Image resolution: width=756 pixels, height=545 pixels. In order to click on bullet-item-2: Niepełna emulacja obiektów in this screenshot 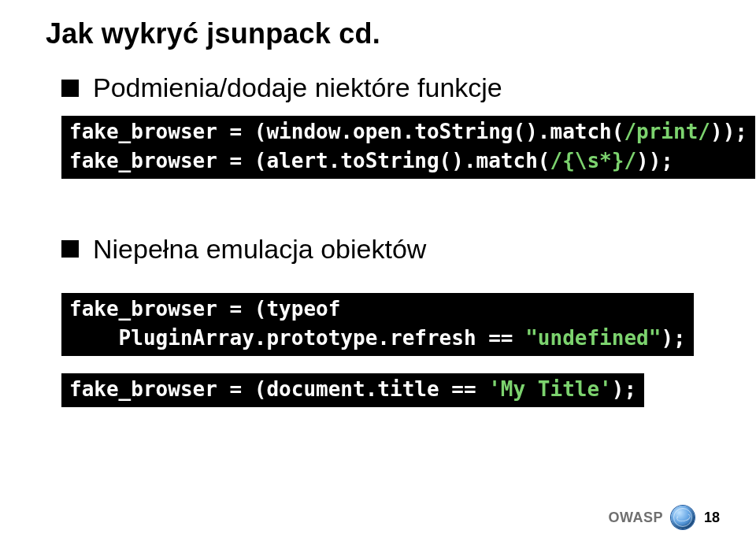, I will do `click(390, 249)`.